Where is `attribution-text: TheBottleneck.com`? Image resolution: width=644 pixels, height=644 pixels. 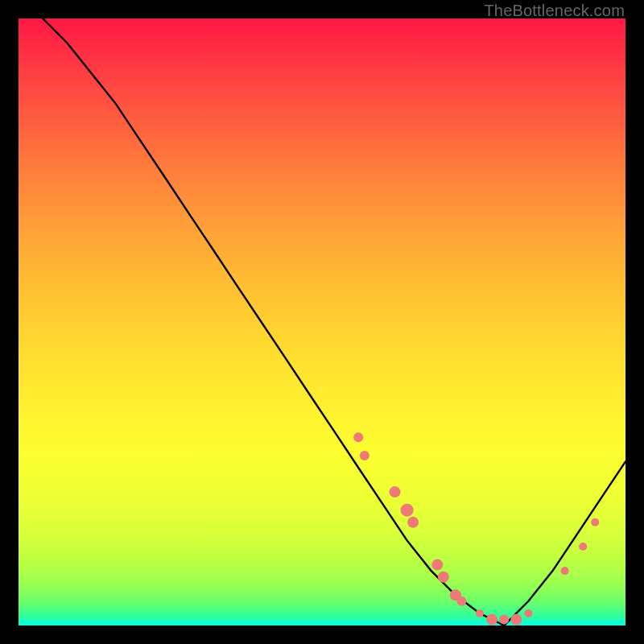
attribution-text: TheBottleneck.com is located at coordinates (554, 11).